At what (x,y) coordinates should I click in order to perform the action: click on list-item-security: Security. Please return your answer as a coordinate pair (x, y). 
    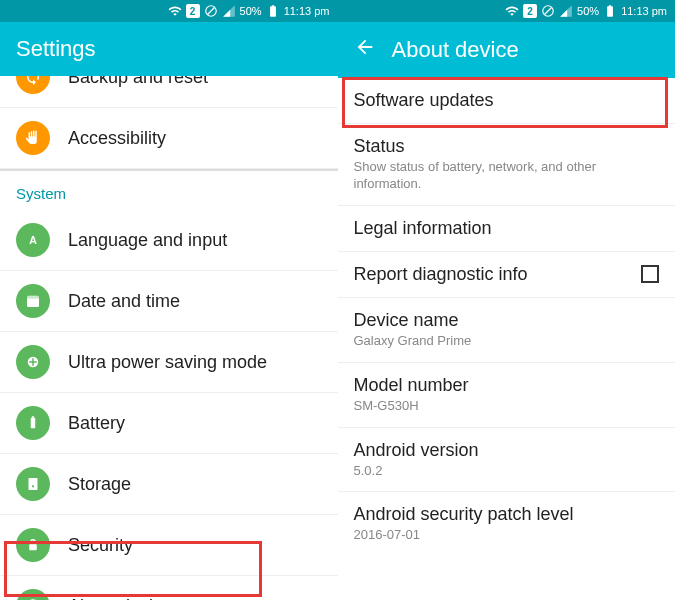
    Looking at the image, I should click on (169, 546).